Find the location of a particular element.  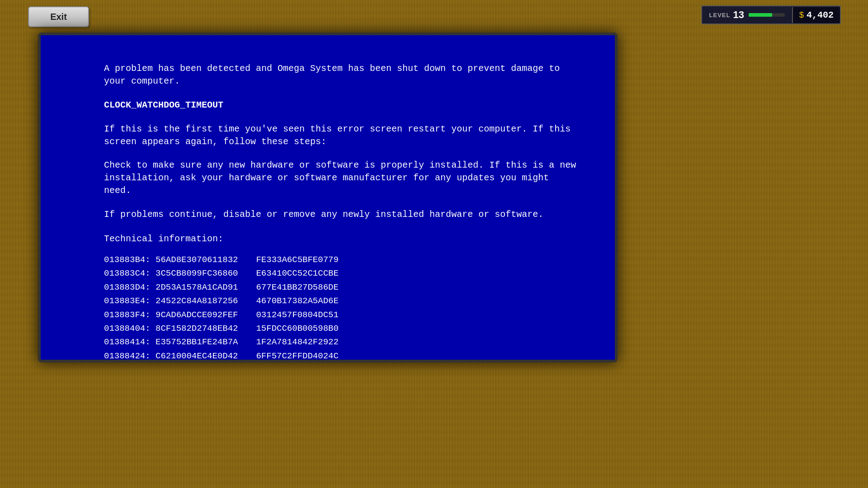

hex-row: 013883D4: 2D53A1578A1CAD91677E41BB27D586… is located at coordinates (341, 287).